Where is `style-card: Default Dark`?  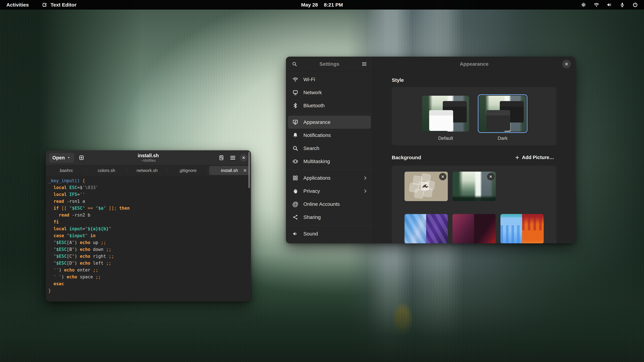 style-card: Default Dark is located at coordinates (474, 116).